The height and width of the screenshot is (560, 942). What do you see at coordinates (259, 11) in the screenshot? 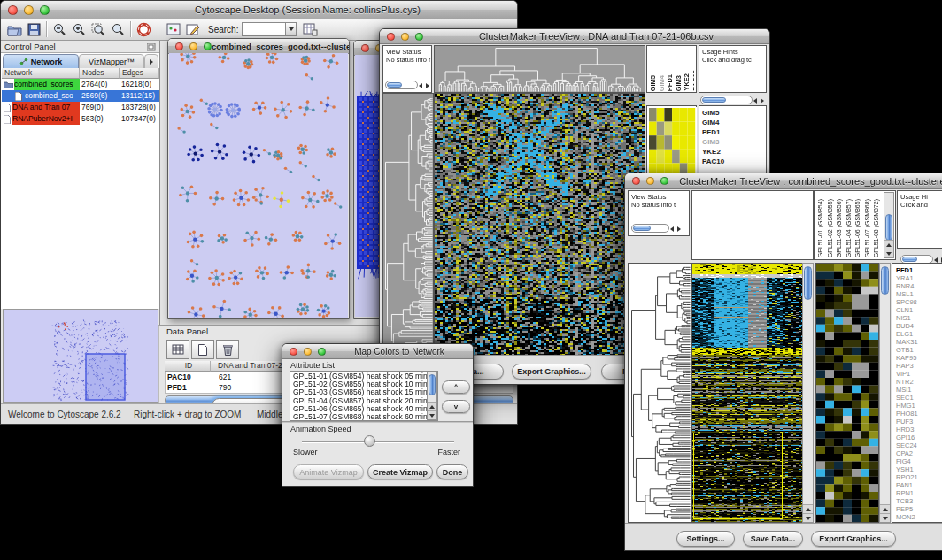
I see `main-window-titlebar: Cytoscape Desktop (Session Name: collins…` at bounding box center [259, 11].